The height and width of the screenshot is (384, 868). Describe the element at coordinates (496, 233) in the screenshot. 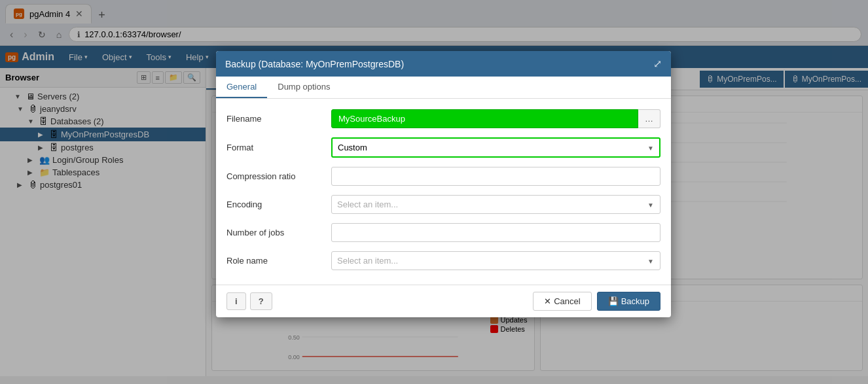

I see `jobs-input` at that location.